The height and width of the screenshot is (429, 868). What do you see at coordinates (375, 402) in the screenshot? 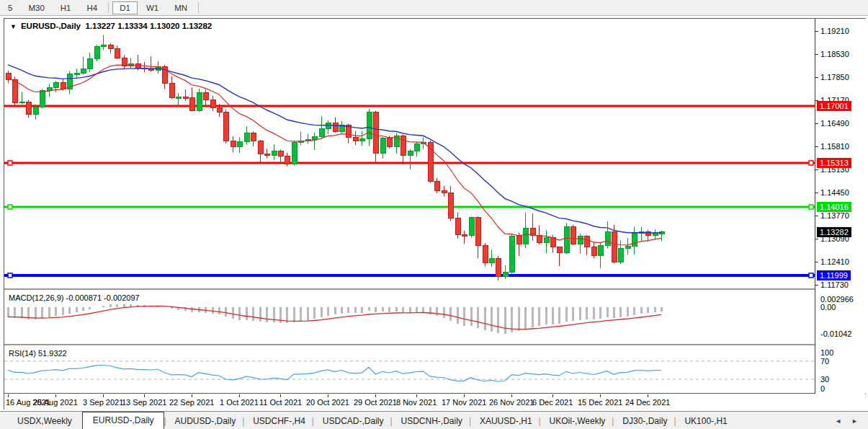
I see `date-label: 29 Oct 2021` at bounding box center [375, 402].